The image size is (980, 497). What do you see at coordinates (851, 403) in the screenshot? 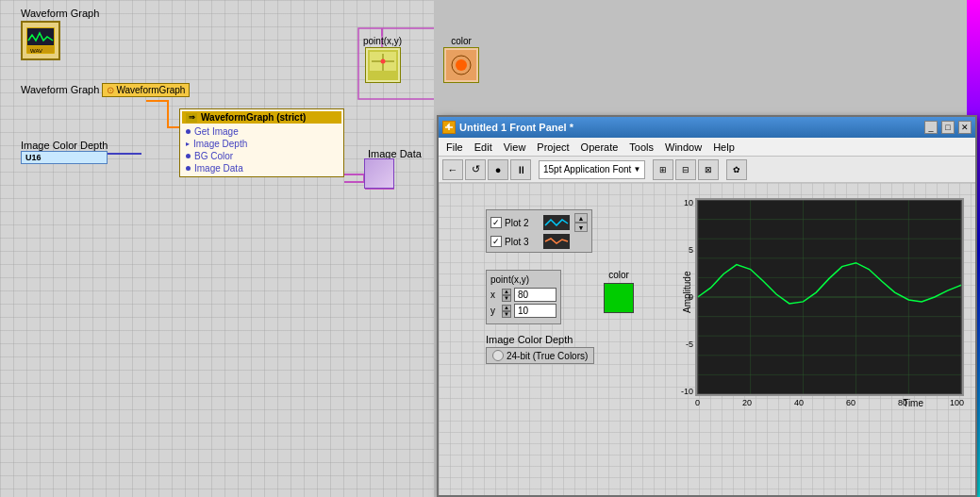
I see `x-tick-60: 60` at bounding box center [851, 403].